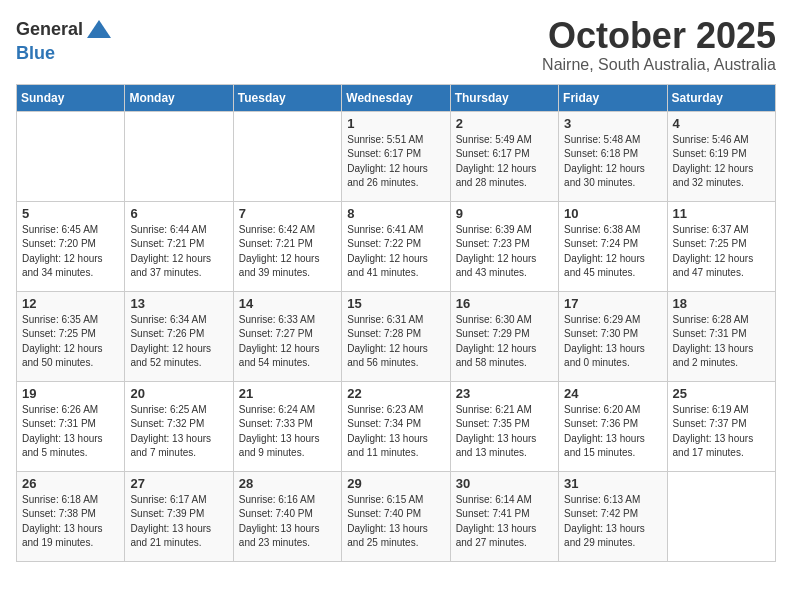 This screenshot has width=792, height=612. What do you see at coordinates (612, 252) in the screenshot?
I see `cell-content: Sunrise: 6:38 AM Sunset: 7:24 PM Dayligh…` at bounding box center [612, 252].